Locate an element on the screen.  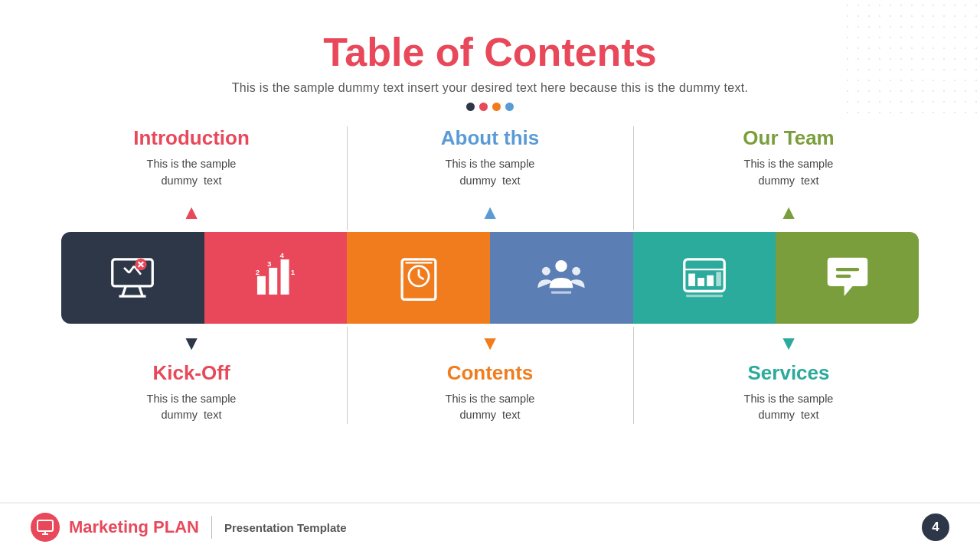
services-title: Services is located at coordinates (789, 373).